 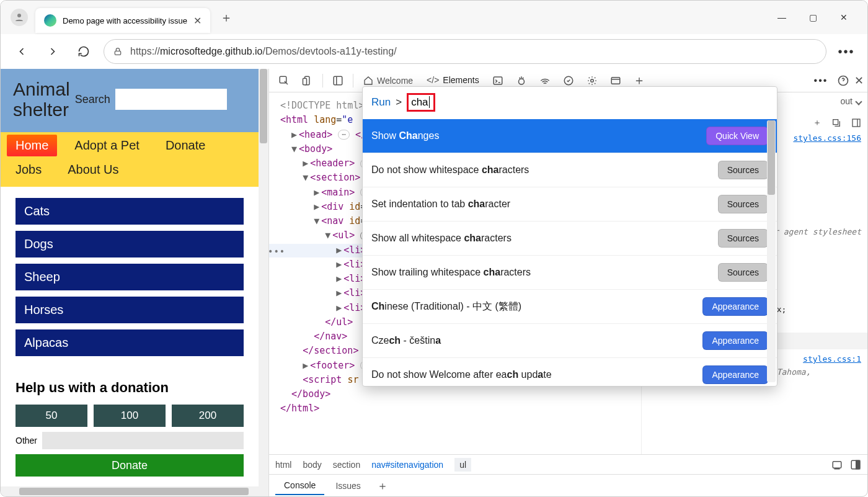 I want to click on help-icon, so click(x=843, y=81).